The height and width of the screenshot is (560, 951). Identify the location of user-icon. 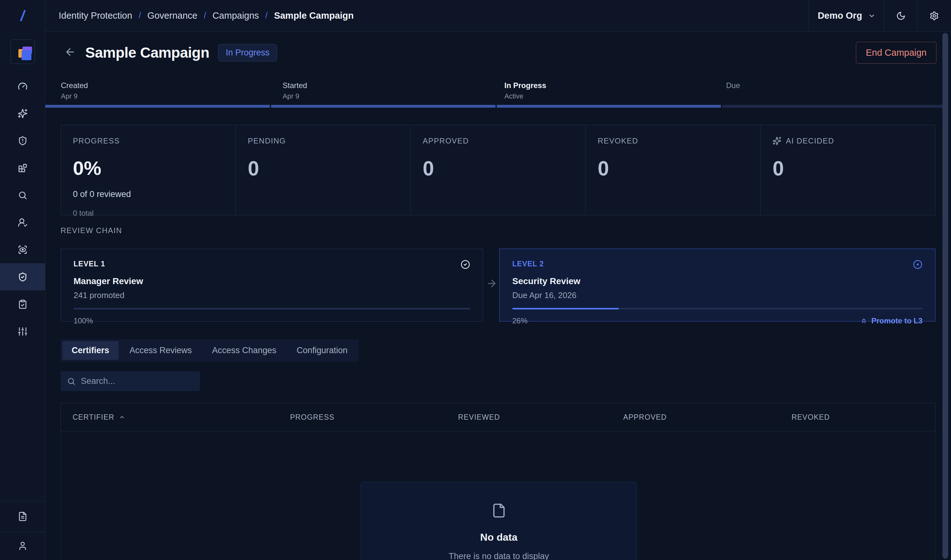
(23, 546).